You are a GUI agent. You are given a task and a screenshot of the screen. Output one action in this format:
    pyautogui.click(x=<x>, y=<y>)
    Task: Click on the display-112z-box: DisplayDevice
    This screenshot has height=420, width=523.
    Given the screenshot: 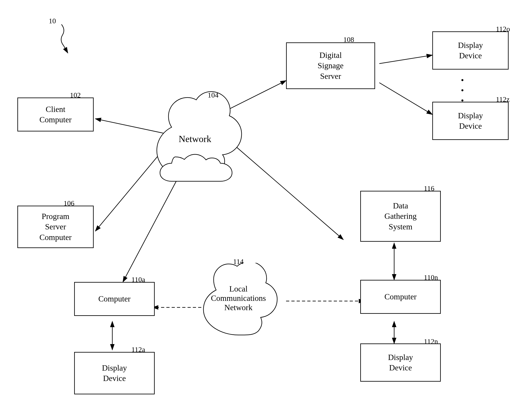 What is the action you would take?
    pyautogui.click(x=471, y=121)
    